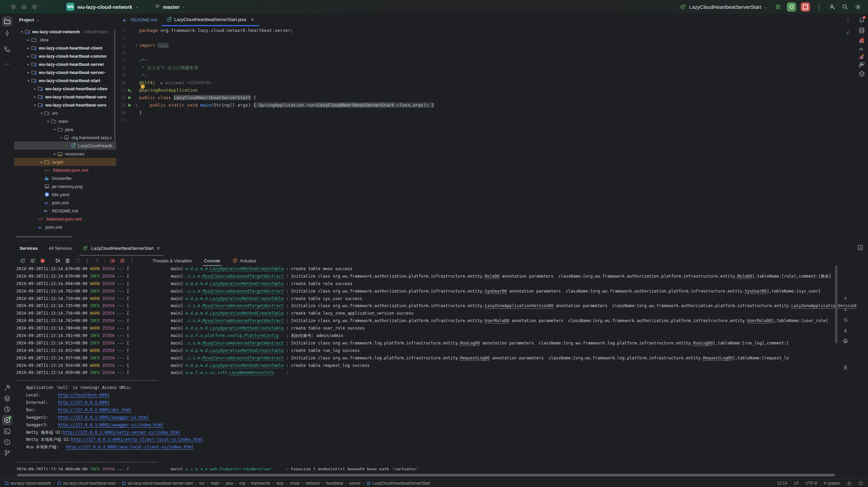 The width and height of the screenshot is (868, 487). What do you see at coordinates (252, 373) in the screenshot?
I see `logger-link: LazyWebAddressInfo` at bounding box center [252, 373].